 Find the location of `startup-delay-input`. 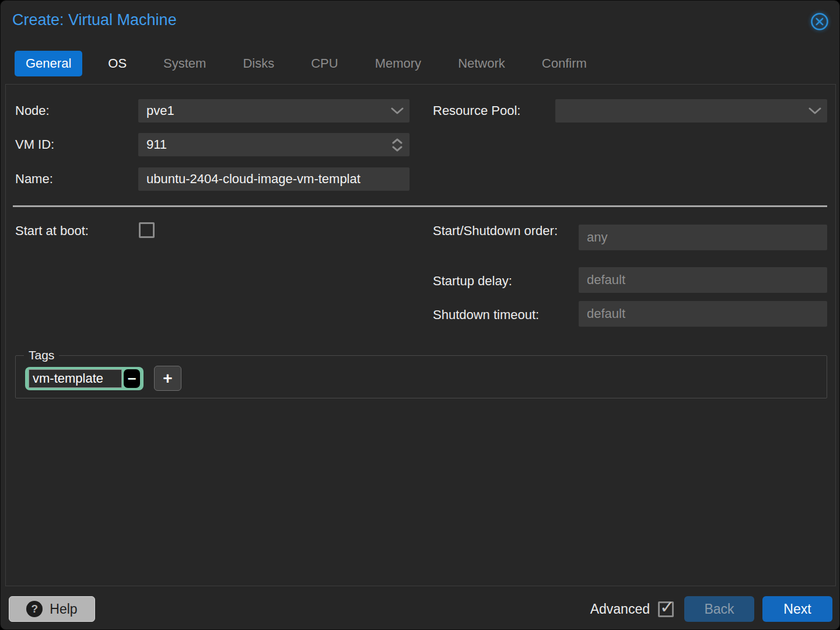

startup-delay-input is located at coordinates (703, 280).